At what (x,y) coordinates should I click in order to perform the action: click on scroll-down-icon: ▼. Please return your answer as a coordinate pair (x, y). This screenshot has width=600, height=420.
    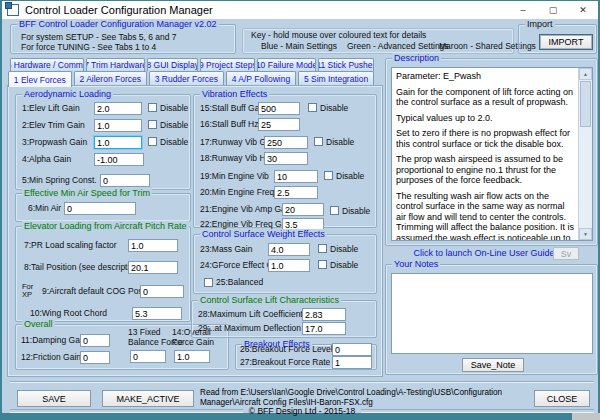
    Looking at the image, I should click on (586, 234).